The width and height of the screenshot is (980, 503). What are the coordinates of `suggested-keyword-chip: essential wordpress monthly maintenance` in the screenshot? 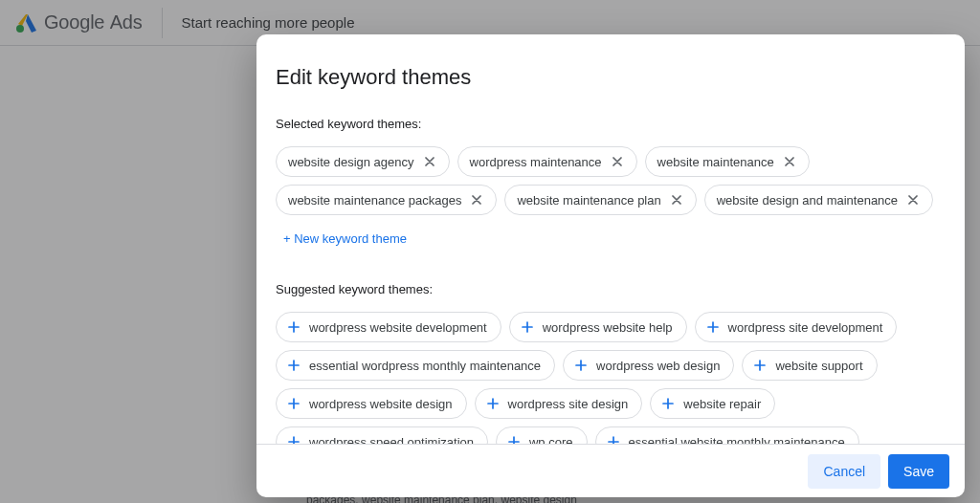 It's located at (415, 365).